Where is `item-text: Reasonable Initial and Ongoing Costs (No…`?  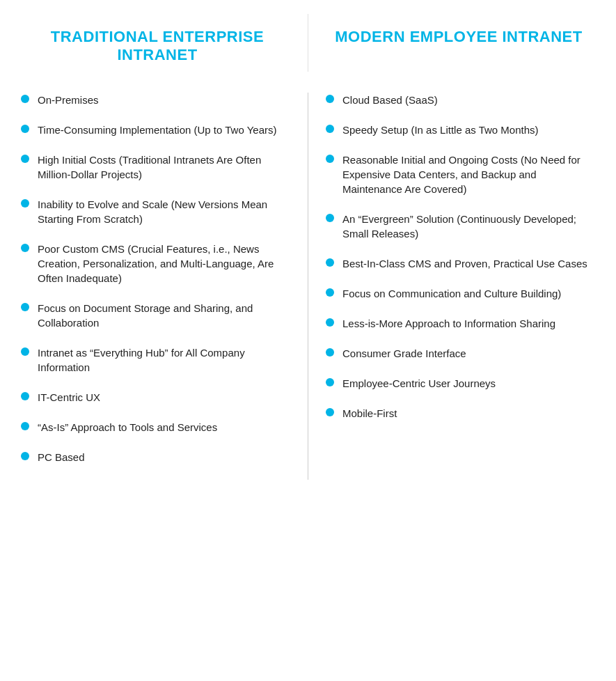
item-text: Reasonable Initial and Ongoing Costs (No… is located at coordinates (469, 174).